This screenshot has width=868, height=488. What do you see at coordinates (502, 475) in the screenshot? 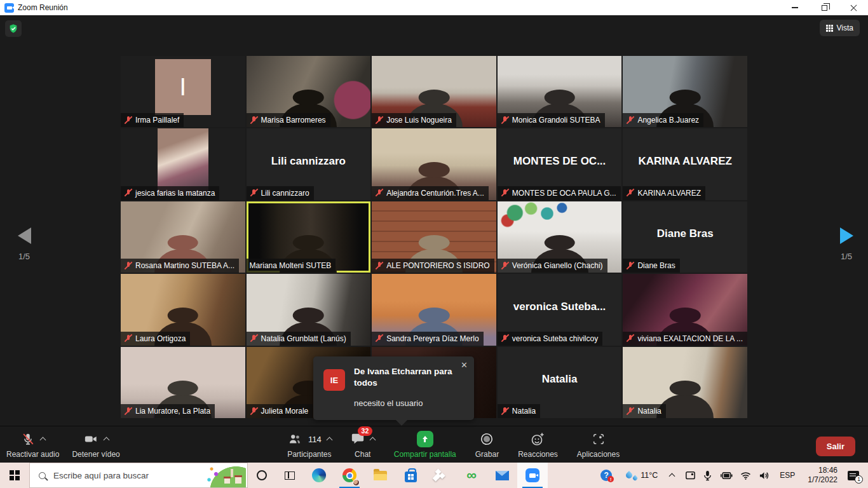
I see `taskbar-app-mail` at bounding box center [502, 475].